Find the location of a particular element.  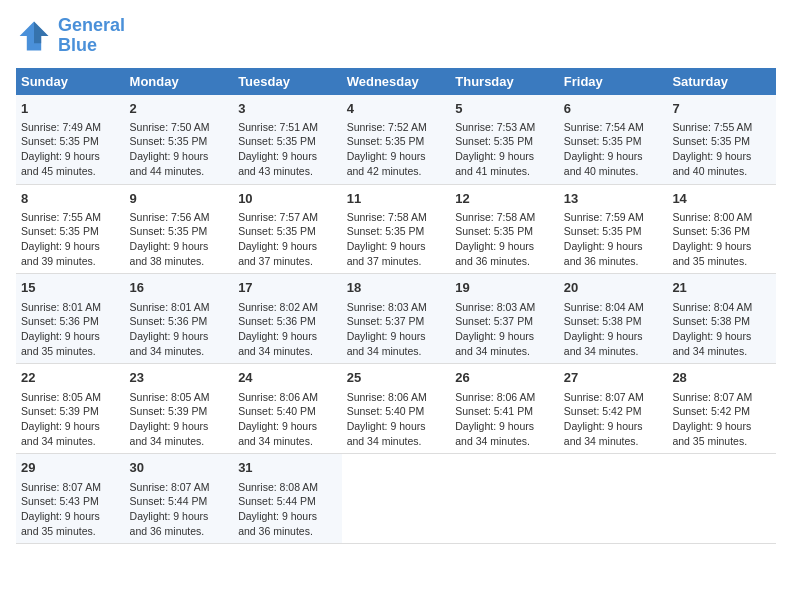

day-number: 30 is located at coordinates (180, 468).